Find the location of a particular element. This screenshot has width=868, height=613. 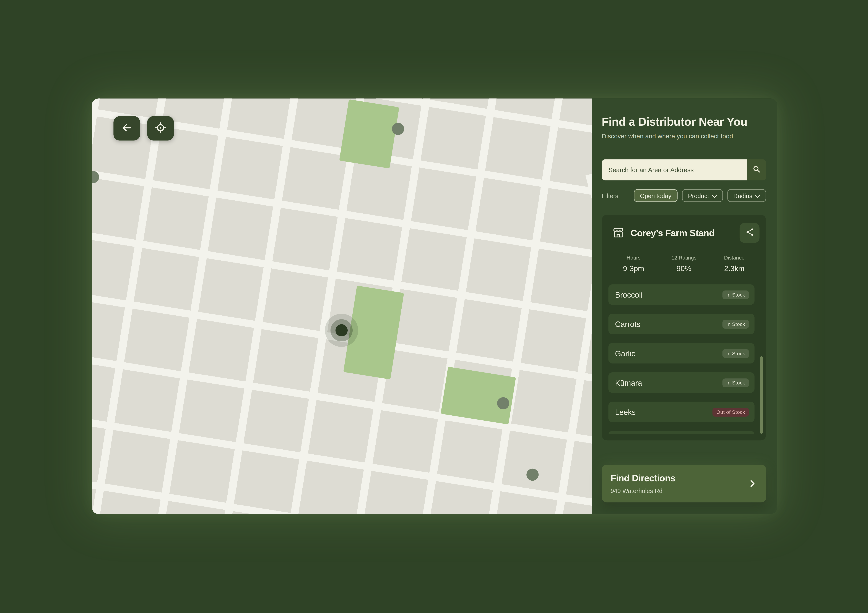

product-name: Broccoli is located at coordinates (629, 295).